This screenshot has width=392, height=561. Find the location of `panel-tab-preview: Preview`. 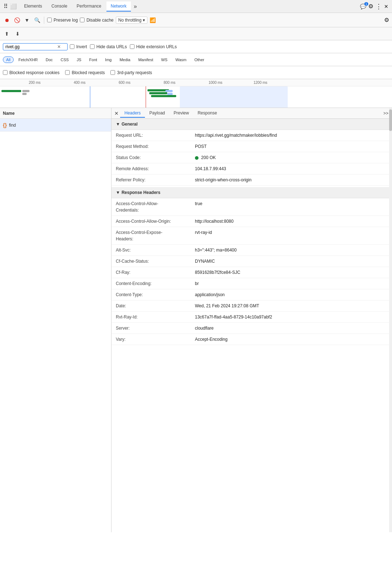

panel-tab-preview: Preview is located at coordinates (181, 113).